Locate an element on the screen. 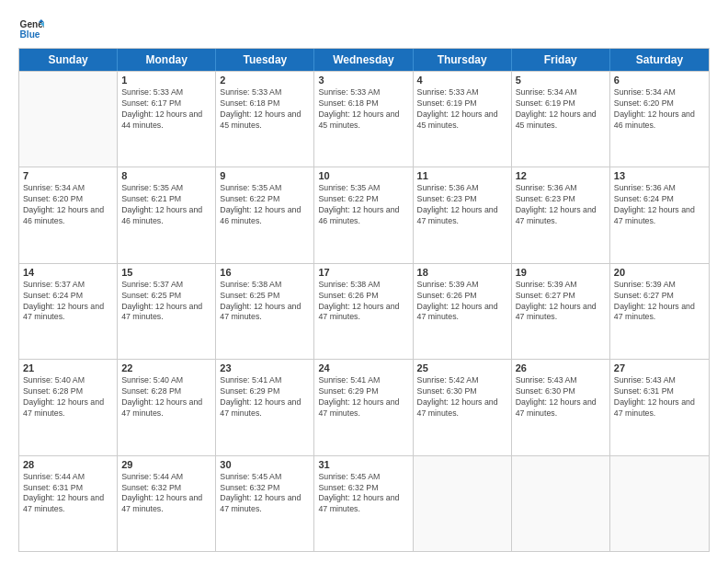 This screenshot has width=728, height=563. day-number: 27 is located at coordinates (660, 368).